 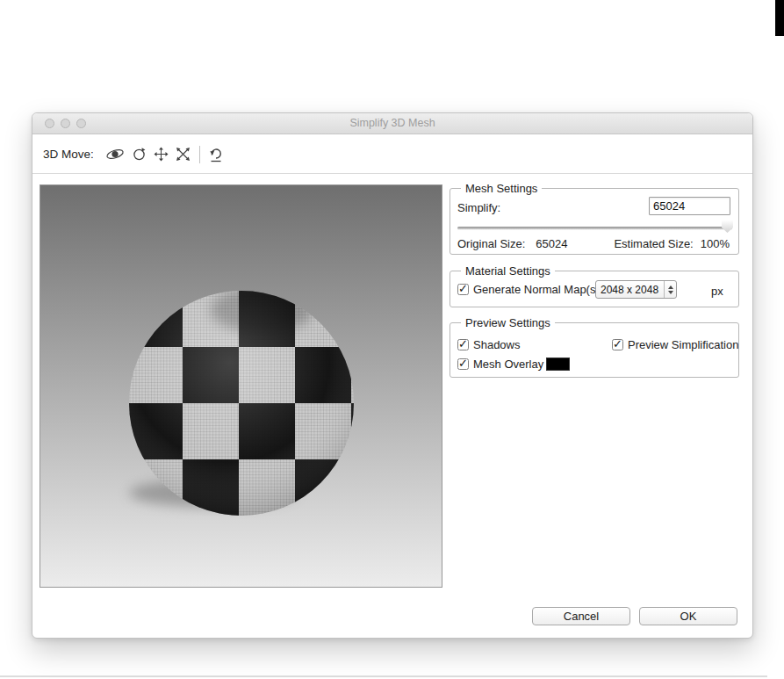 I want to click on px-unit-label: px, so click(x=717, y=292).